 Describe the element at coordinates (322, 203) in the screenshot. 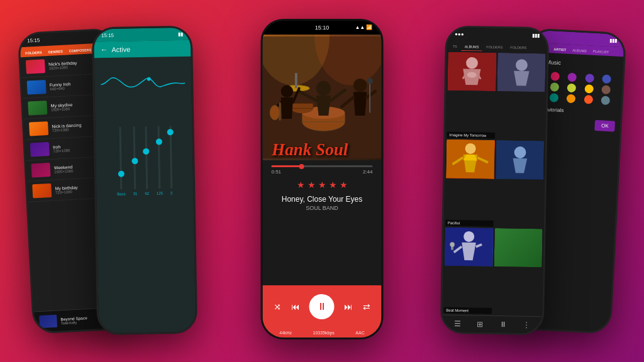

I see `song-info: Honey, Close Your Eyes SOUL BAND` at that location.